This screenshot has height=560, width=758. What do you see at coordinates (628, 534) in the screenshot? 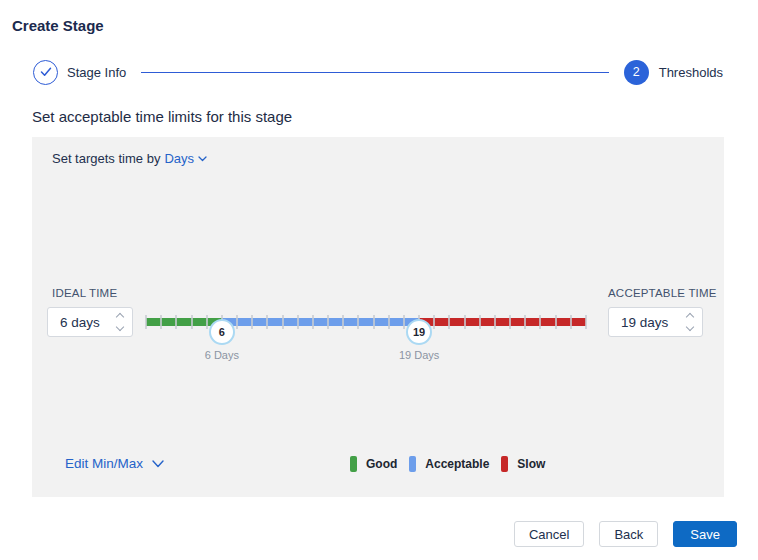
I see `back-button: Back` at bounding box center [628, 534].